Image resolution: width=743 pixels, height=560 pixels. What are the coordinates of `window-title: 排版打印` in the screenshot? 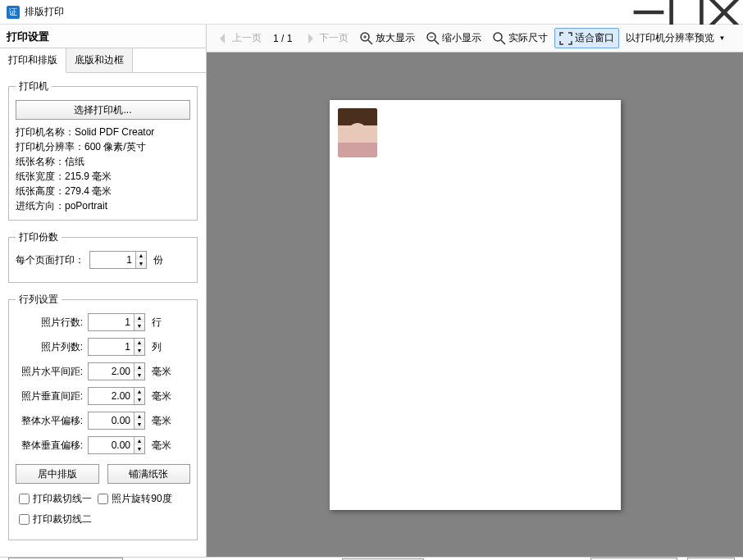 It's located at (327, 11).